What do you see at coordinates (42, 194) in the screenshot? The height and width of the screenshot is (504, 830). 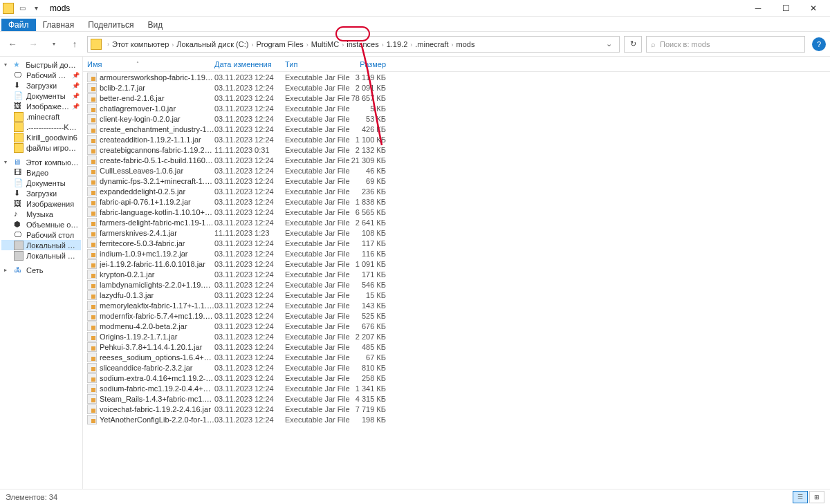 I see `sidebar-item: ⬇Загрузки` at bounding box center [42, 194].